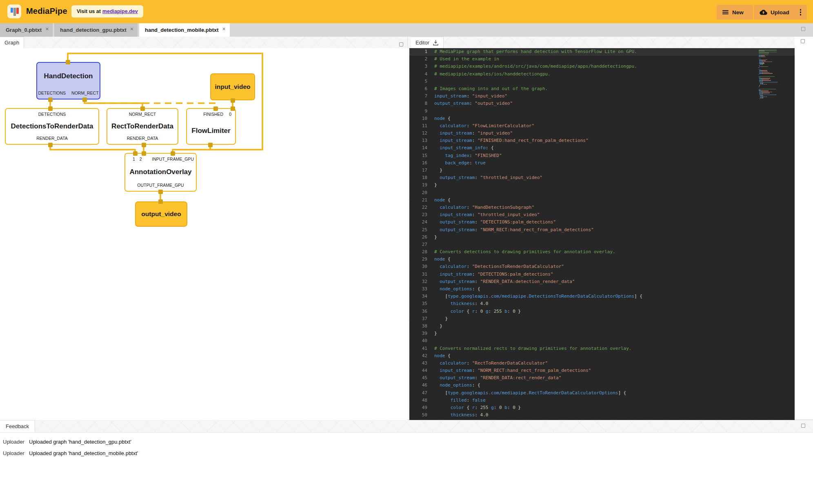  What do you see at coordinates (418, 282) in the screenshot?
I see `line-number: 32` at bounding box center [418, 282].